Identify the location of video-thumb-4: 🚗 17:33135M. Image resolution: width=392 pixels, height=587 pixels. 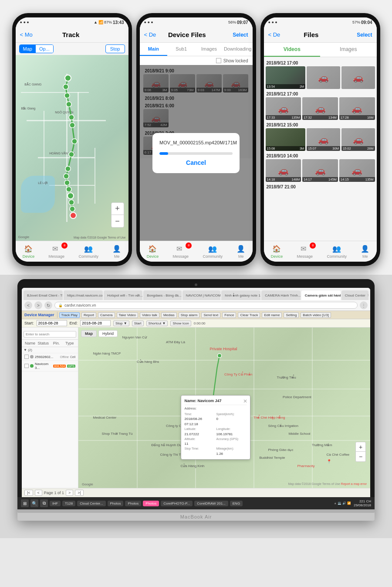
(284, 109).